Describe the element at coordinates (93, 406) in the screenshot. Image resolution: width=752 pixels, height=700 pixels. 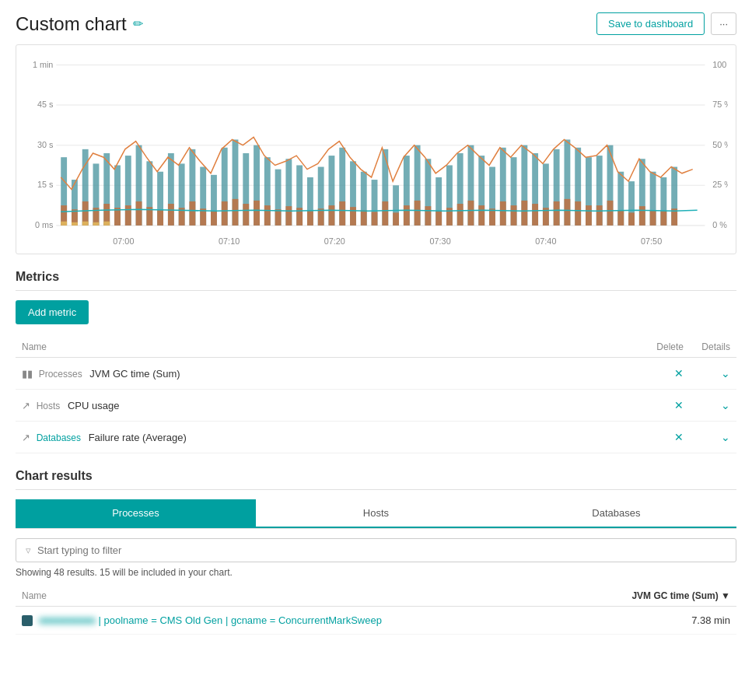
I see `metric-name: CPU usage` at that location.